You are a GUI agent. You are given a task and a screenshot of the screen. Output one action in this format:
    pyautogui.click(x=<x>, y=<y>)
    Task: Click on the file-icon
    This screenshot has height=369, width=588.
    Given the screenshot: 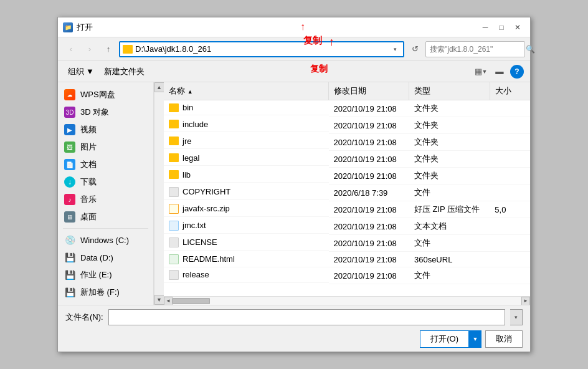 What is the action you would take?
    pyautogui.click(x=174, y=242)
    